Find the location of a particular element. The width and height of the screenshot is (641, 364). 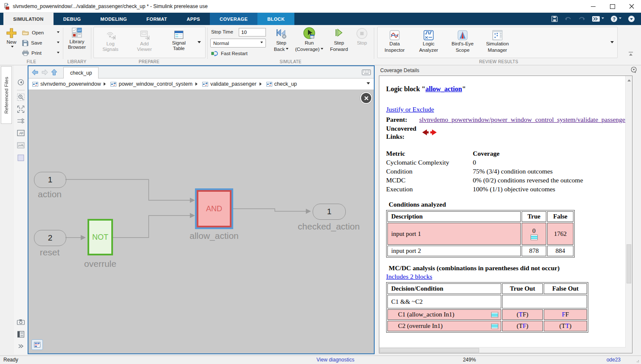

image-icon is located at coordinates (21, 145).